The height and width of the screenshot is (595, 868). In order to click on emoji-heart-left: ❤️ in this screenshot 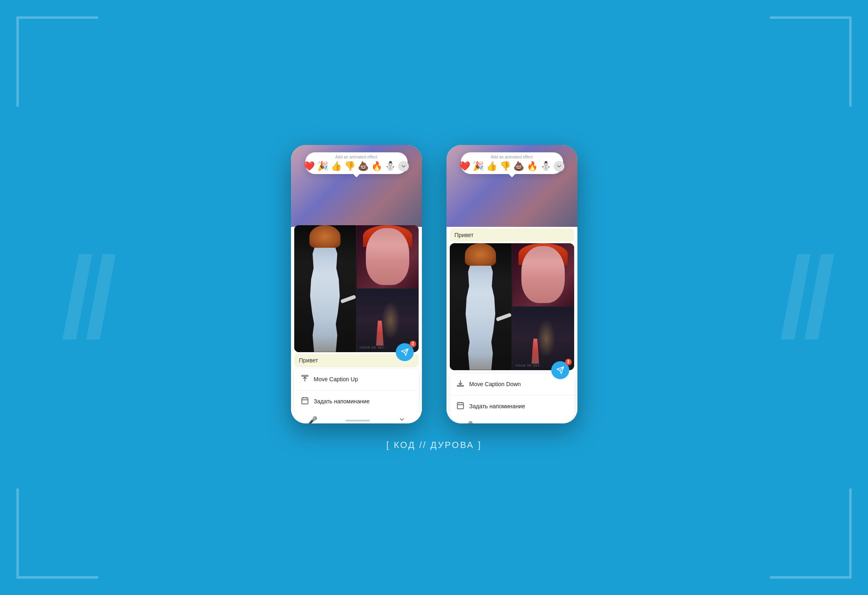, I will do `click(309, 166)`.